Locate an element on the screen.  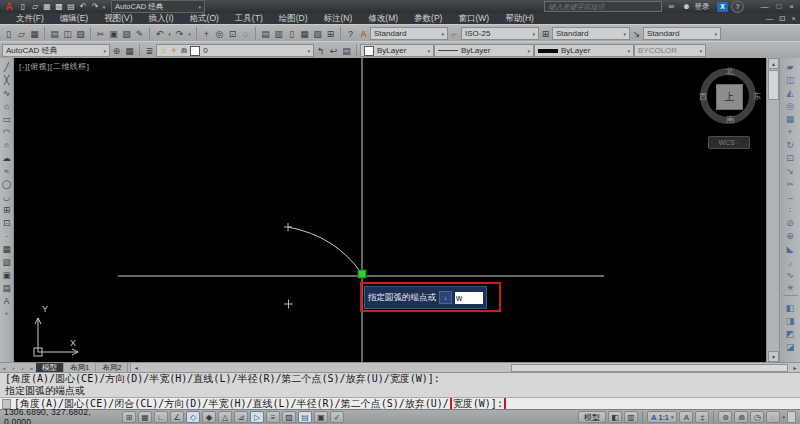
stretch-icon: ↘ is located at coordinates (790, 170).